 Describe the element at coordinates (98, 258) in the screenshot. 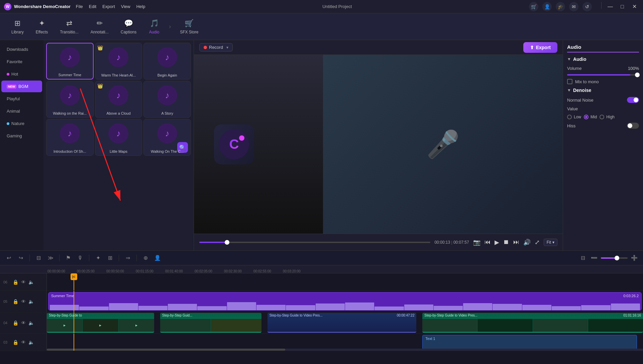

I see `snap-tool: ✦` at that location.